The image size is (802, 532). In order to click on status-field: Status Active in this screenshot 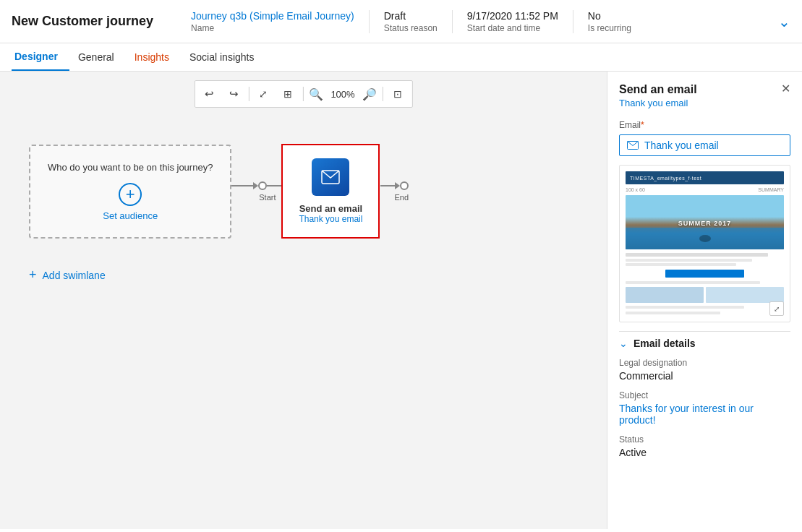, I will do `click(704, 447)`.